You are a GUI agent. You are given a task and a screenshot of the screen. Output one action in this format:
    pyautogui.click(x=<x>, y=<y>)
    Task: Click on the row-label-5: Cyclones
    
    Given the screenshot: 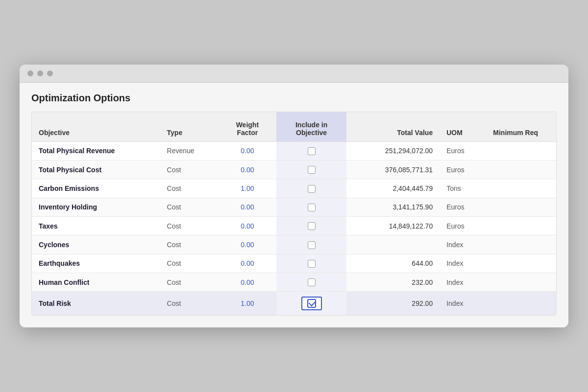 What is the action you would take?
    pyautogui.click(x=96, y=245)
    